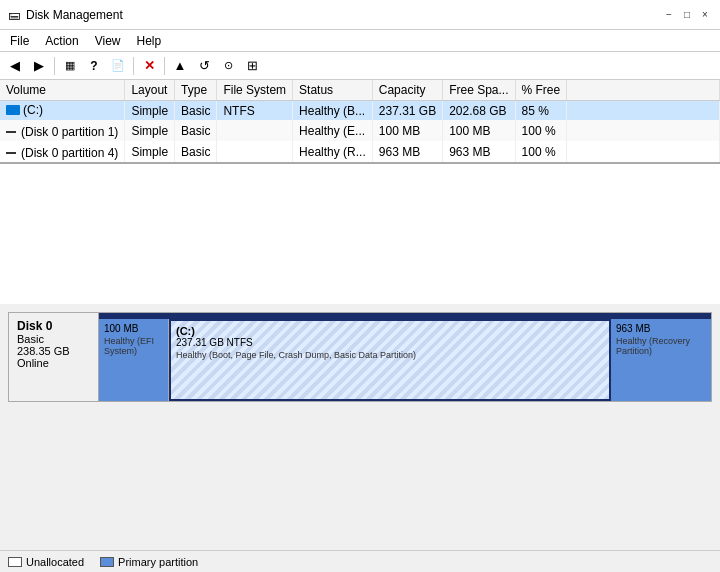  What do you see at coordinates (407, 90) in the screenshot?
I see `col-capacity: Capacity` at bounding box center [407, 90].